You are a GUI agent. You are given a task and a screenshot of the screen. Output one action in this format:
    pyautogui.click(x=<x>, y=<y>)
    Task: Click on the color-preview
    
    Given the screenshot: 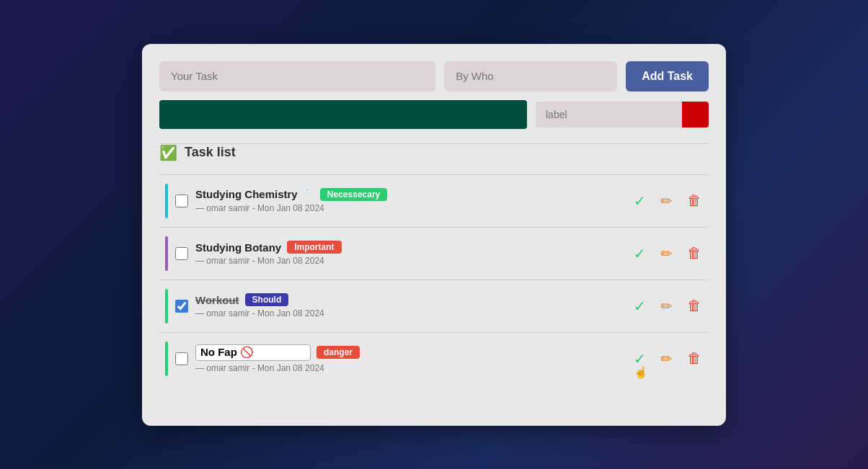 What is the action you would take?
    pyautogui.click(x=343, y=115)
    